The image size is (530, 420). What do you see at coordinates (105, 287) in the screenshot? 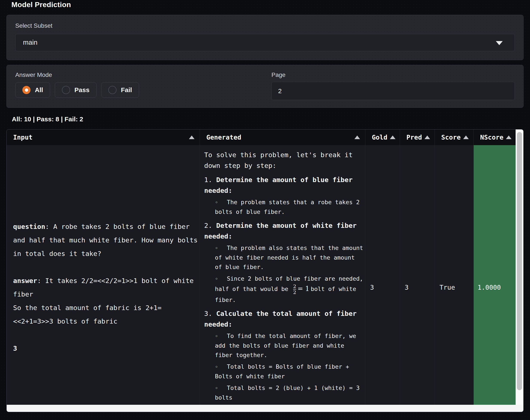
I see `input-cell-text: question: A robe takes 2 bolts of blue f…` at bounding box center [105, 287].